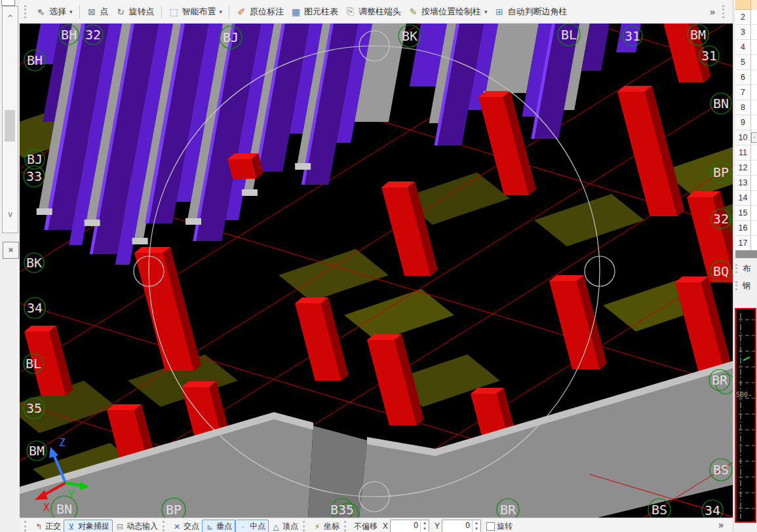  I want to click on row-header-3: 3, so click(743, 33).